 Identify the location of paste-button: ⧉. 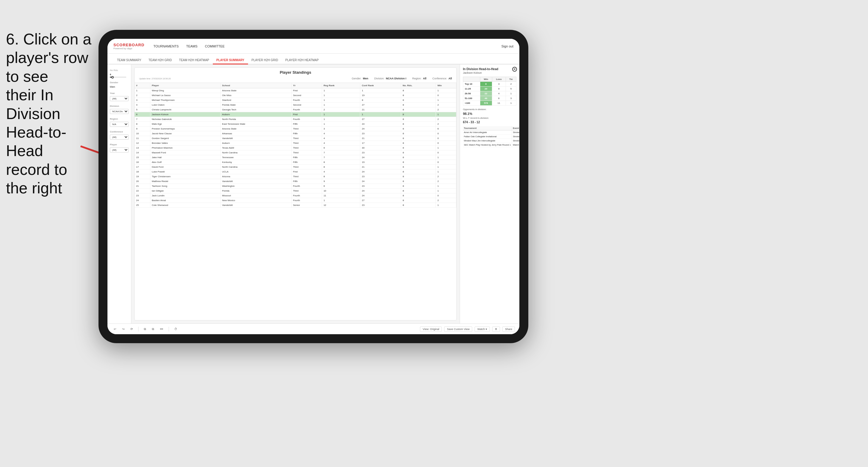
(153, 329).